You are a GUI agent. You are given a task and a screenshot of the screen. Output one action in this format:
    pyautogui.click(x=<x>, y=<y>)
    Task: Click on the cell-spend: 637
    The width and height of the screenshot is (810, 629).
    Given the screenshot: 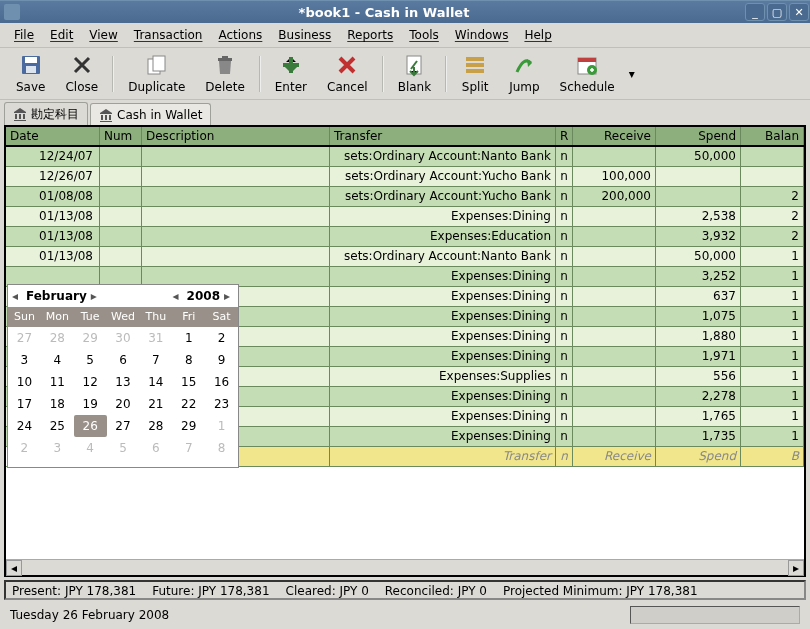 What is the action you would take?
    pyautogui.click(x=698, y=296)
    